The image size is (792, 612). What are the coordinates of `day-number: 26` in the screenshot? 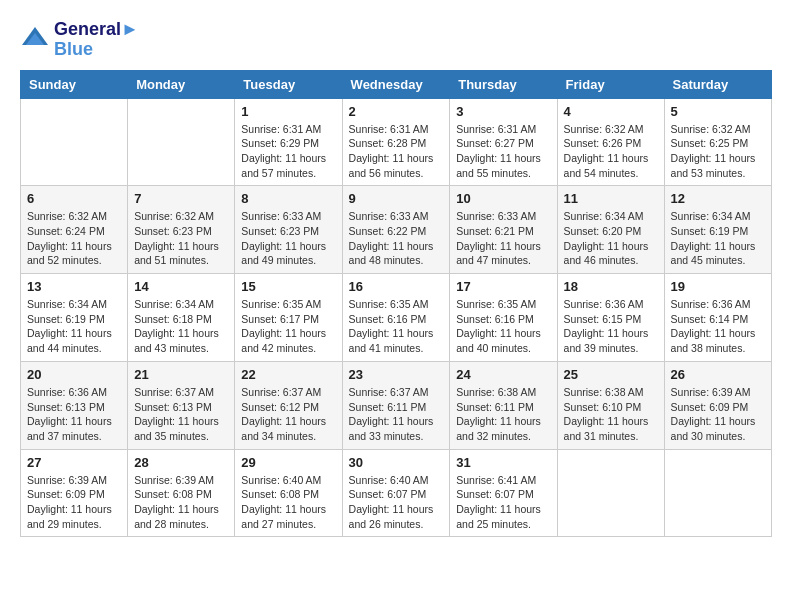 It's located at (718, 374).